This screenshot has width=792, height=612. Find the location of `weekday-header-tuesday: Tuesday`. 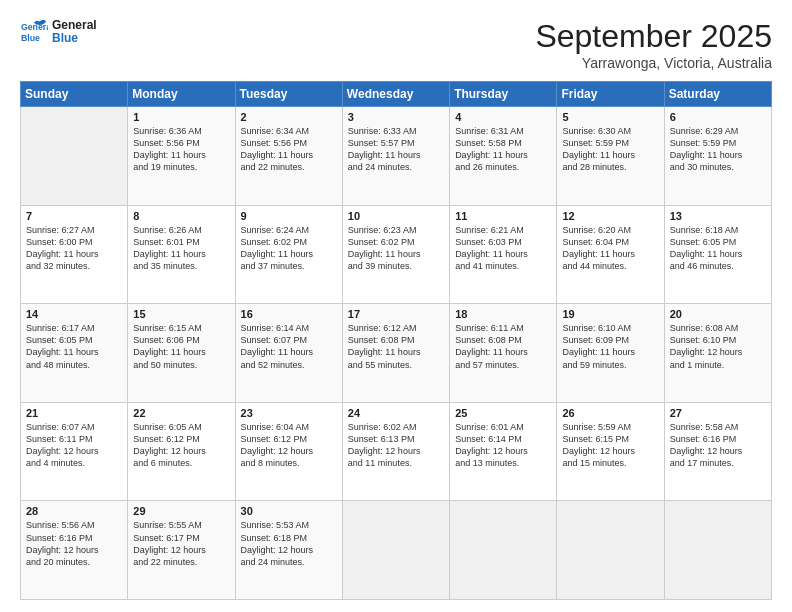

weekday-header-tuesday: Tuesday is located at coordinates (288, 94).